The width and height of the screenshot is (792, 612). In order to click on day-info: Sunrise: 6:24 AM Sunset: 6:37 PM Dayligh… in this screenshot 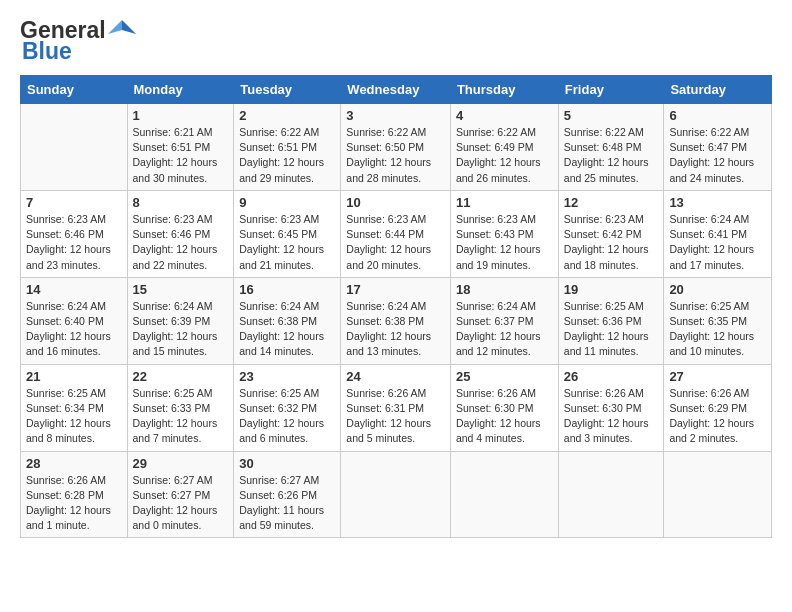, I will do `click(504, 330)`.